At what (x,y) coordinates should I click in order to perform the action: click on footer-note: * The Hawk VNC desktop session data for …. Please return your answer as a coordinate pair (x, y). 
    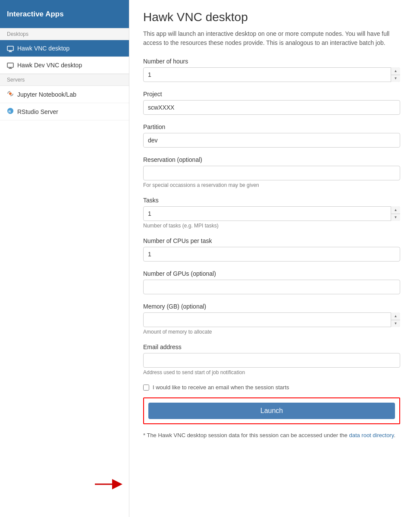
    Looking at the image, I should click on (272, 435).